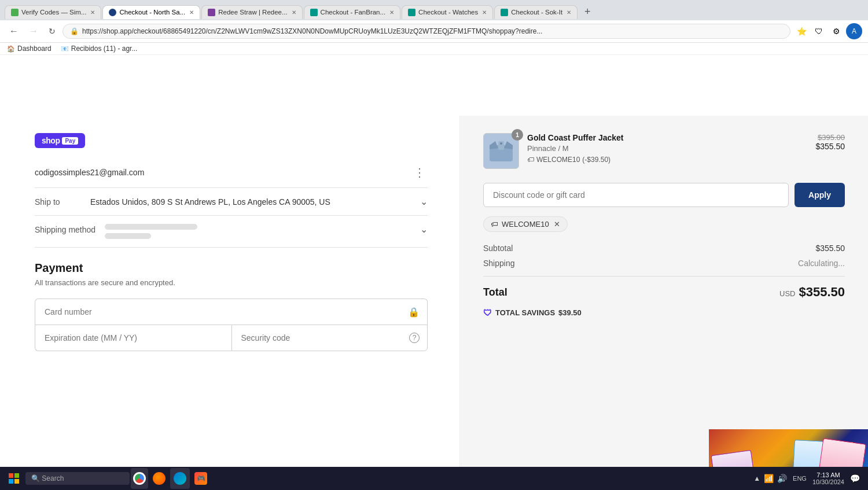 This screenshot has width=868, height=490. What do you see at coordinates (829, 482) in the screenshot?
I see `date-display: 10/30/2024` at bounding box center [829, 482].